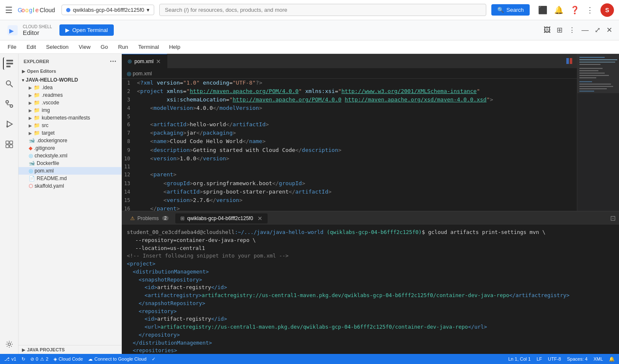  Describe the element at coordinates (585, 30) in the screenshot. I see `minimize-icon: —` at that location.